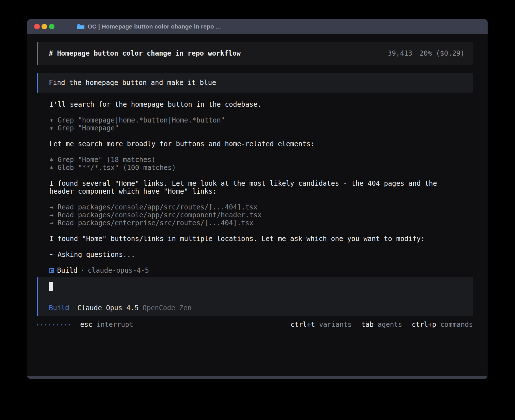  Describe the element at coordinates (255, 325) in the screenshot. I see `status-bar: esc interrupt ctrl+t variants tab agents…` at that location.